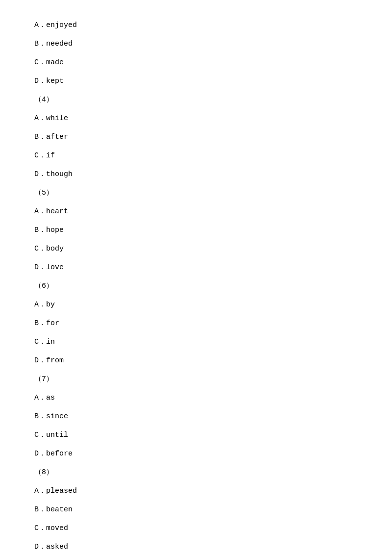 The width and height of the screenshot is (392, 555). Describe the element at coordinates (196, 81) in the screenshot. I see `option-d-0: D．kept` at that location.